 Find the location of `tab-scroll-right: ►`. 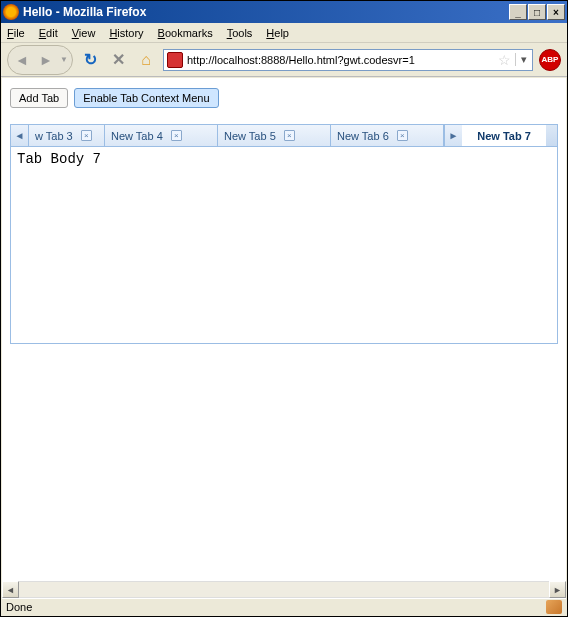

tab-scroll-right: ► is located at coordinates (453, 136).